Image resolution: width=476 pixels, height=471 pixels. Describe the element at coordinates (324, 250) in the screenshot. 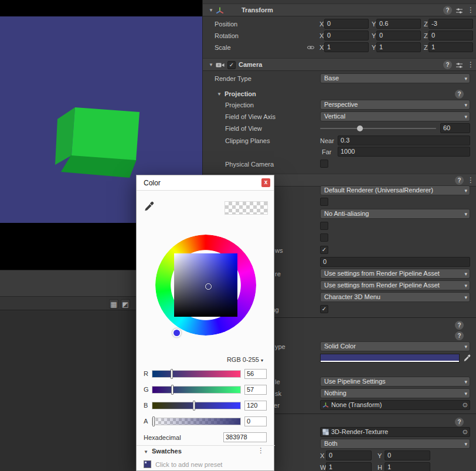

I see `shadows-checkbox: ✓` at that location.